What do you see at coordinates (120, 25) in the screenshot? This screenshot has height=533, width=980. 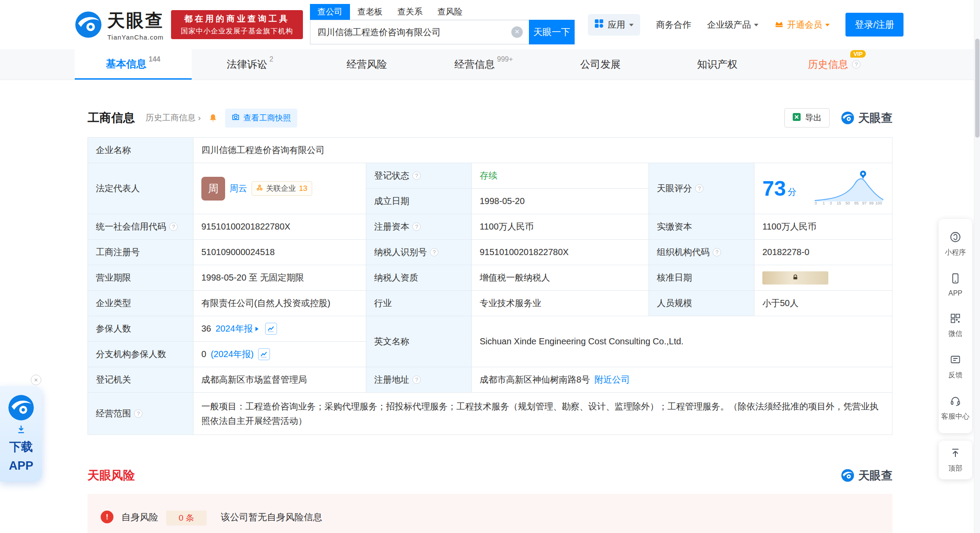 I see `site-logo: 天眼查 TianYanCha.com` at bounding box center [120, 25].